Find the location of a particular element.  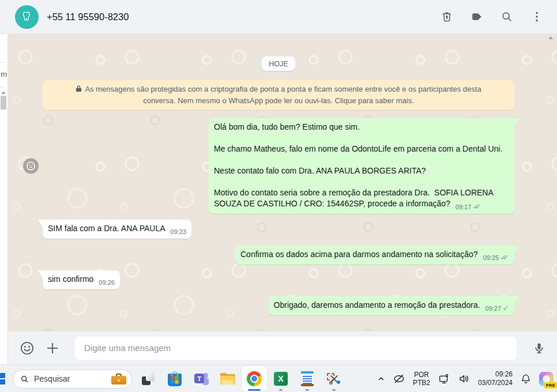

start-button is located at coordinates (2, 379).